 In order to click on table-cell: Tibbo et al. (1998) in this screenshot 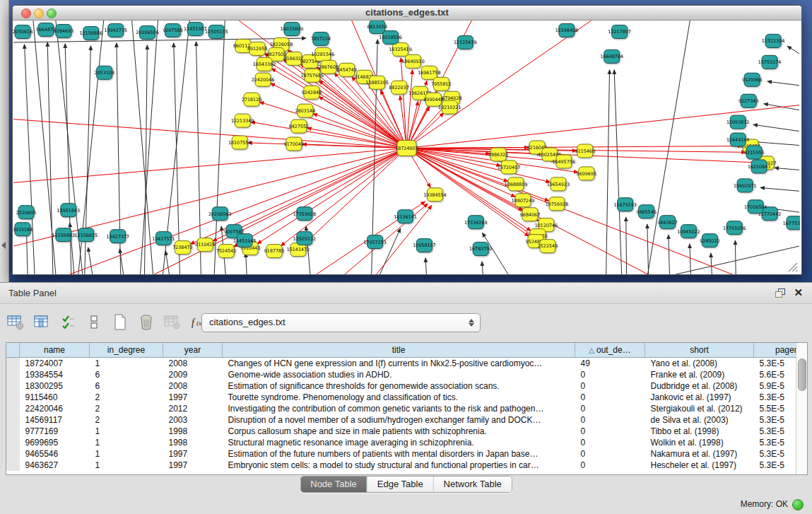, I will do `click(700, 431)`.